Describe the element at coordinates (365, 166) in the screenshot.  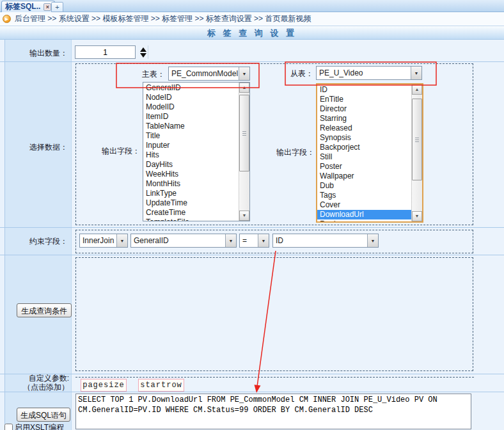
I see `list-item: Poster` at that location.